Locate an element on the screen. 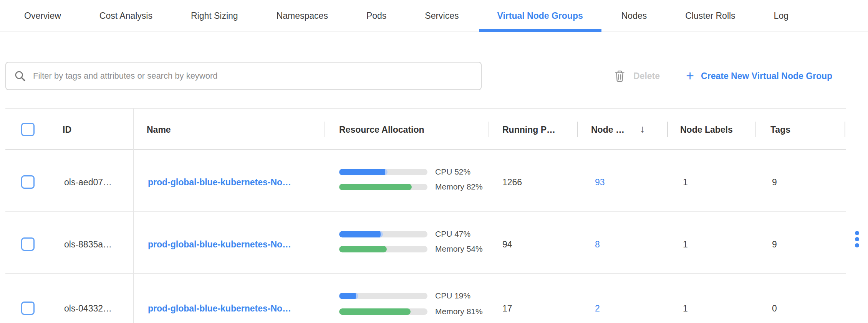  tab-namespaces: Namespaces is located at coordinates (302, 16).